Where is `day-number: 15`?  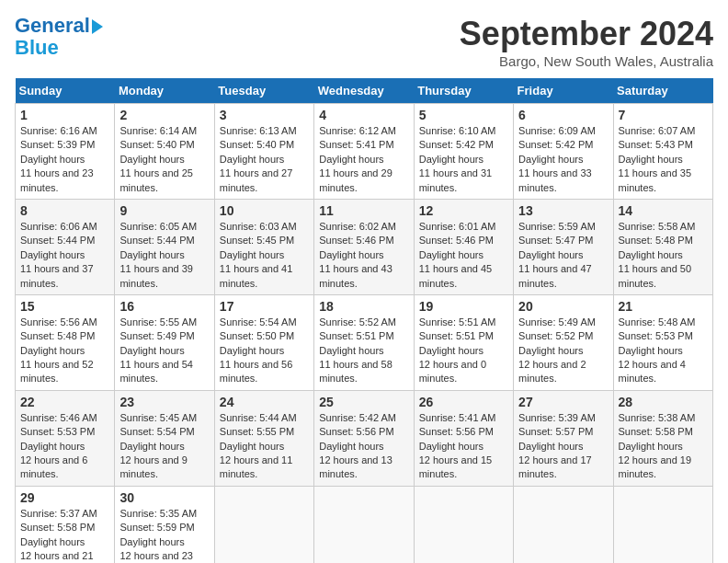 day-number: 15 is located at coordinates (64, 306).